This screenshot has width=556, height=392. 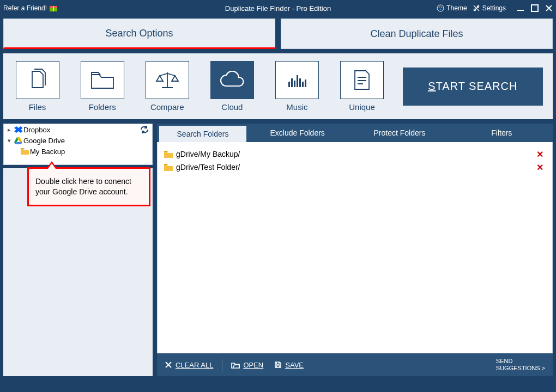 I want to click on subtab-filters: Filters, so click(x=501, y=133).